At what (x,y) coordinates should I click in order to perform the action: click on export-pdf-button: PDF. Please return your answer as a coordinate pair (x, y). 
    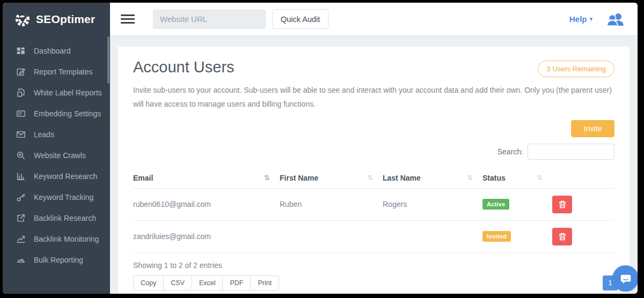
    Looking at the image, I should click on (236, 283).